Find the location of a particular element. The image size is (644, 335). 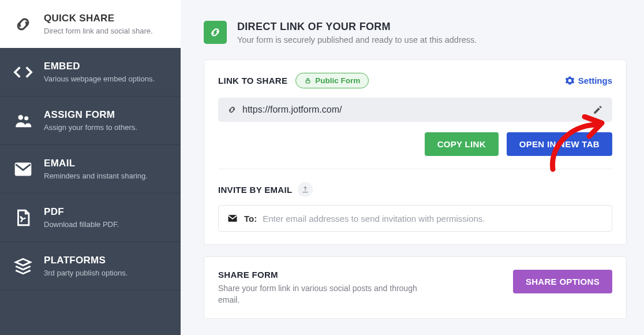

link-section-label: LINK TO SHARE is located at coordinates (253, 81).